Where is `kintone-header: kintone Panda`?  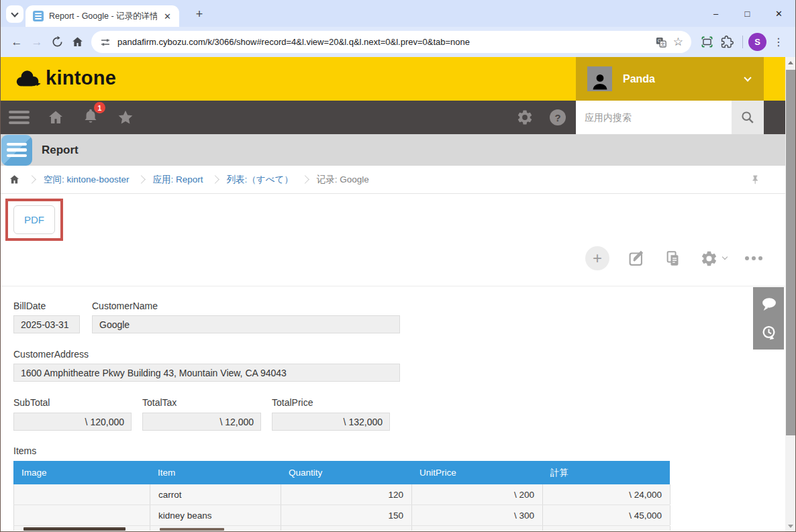 kintone-header: kintone Panda is located at coordinates (393, 79).